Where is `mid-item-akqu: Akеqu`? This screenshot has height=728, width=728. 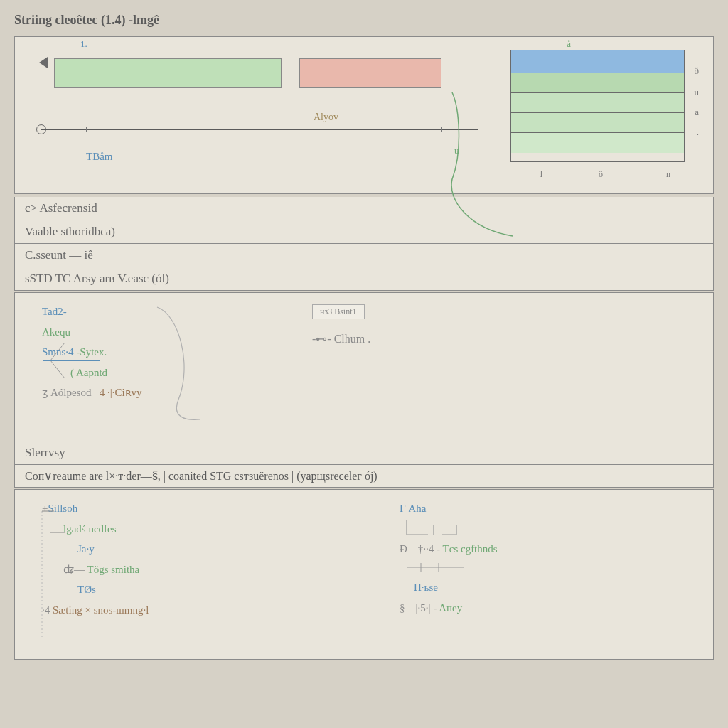 mid-item-akqu: Akеqu is located at coordinates (56, 332).